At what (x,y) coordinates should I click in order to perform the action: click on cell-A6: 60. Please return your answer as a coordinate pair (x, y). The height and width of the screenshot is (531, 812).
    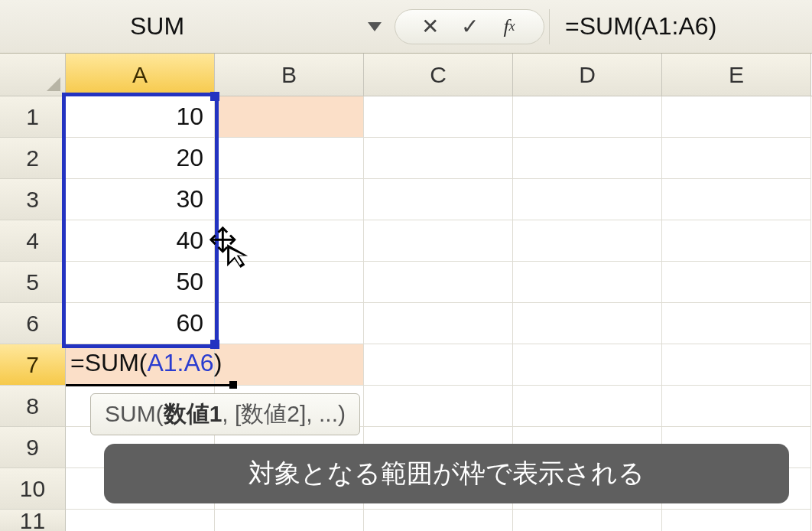
    Looking at the image, I should click on (141, 324).